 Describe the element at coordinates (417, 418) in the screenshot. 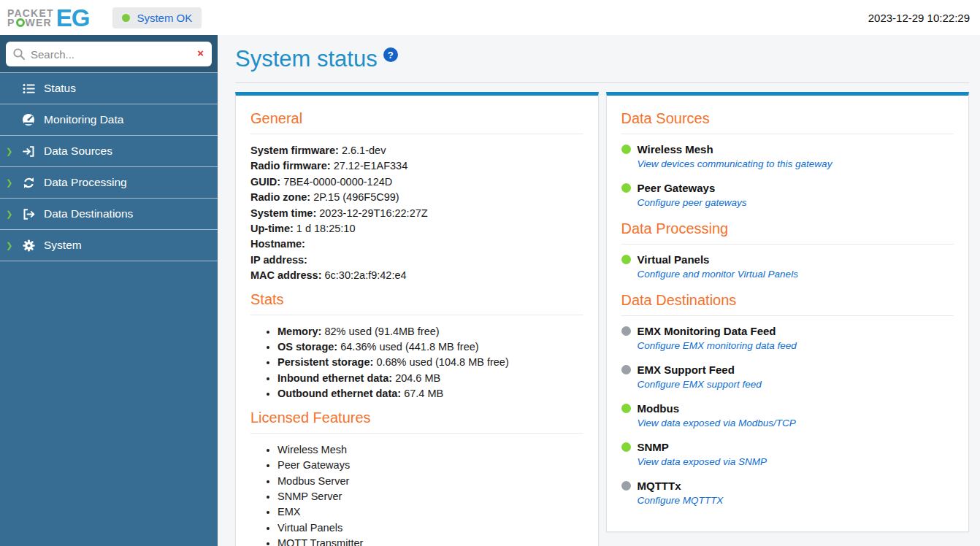

I see `licensed-features-heading: Licensed Features` at that location.